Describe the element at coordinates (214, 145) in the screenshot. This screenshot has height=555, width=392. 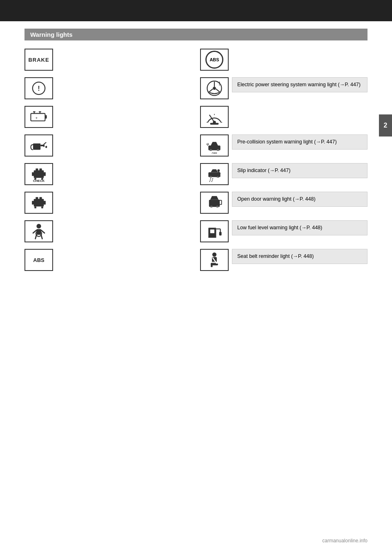
I see `pre-collision-svg: OFF` at that location.